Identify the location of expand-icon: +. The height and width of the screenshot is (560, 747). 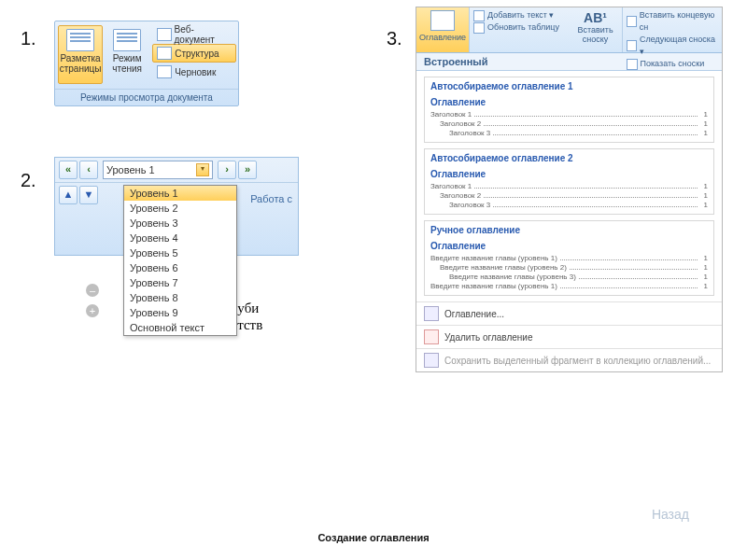
(92, 311).